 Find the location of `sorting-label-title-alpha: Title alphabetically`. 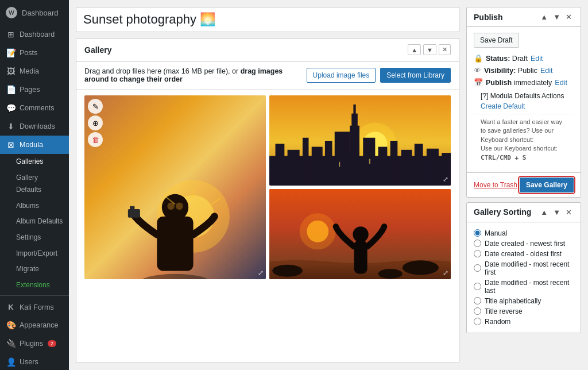

sorting-label-title-alpha: Title alphabetically is located at coordinates (513, 301).